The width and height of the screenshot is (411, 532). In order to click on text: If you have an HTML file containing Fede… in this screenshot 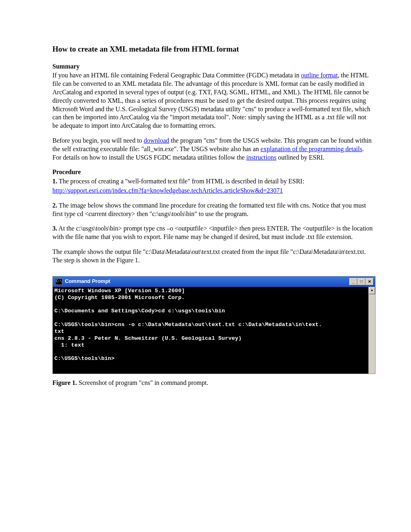, I will do `click(176, 75)`.